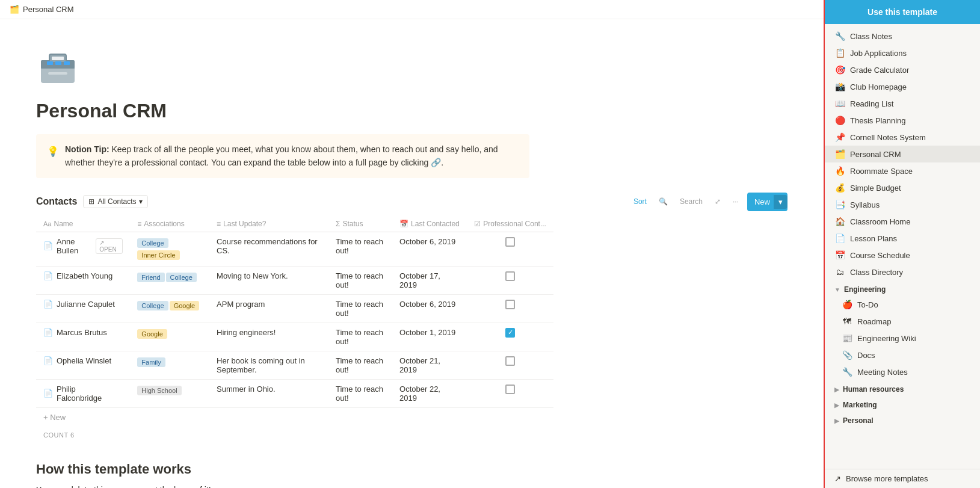 This screenshot has width=980, height=488. I want to click on sidebar-item-class-directory: 🗂Class Directory, so click(902, 272).